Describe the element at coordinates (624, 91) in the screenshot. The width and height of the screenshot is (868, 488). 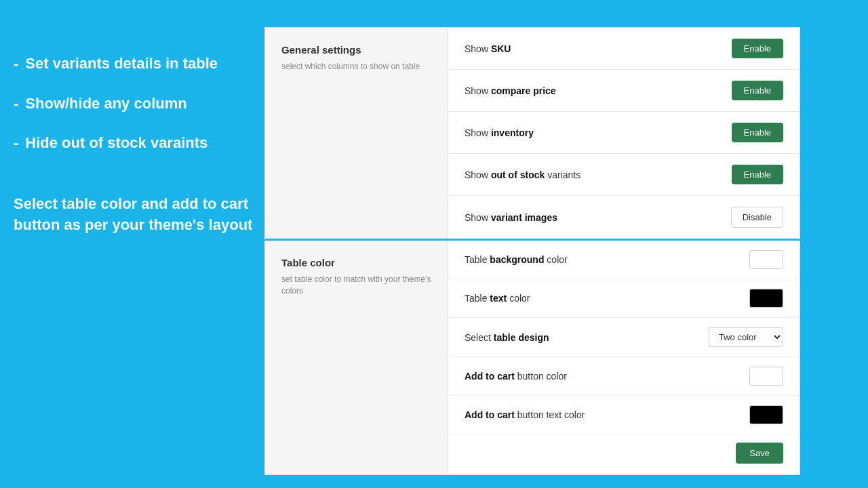
I see `compare-price-row: Show compare price Enable` at that location.